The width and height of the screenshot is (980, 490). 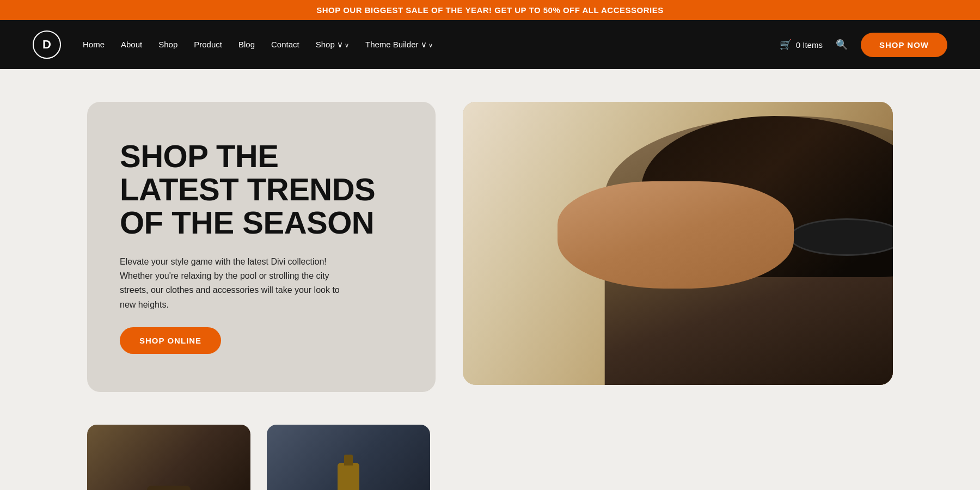 I want to click on nav-item-contact: Contact, so click(x=285, y=45).